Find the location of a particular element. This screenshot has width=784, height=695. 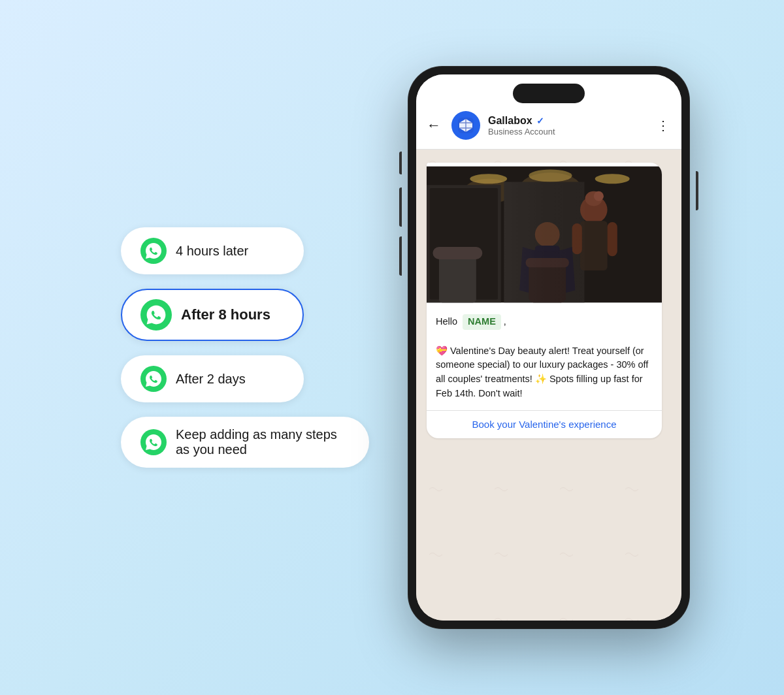

more-options-icon: ⋮ is located at coordinates (664, 125).